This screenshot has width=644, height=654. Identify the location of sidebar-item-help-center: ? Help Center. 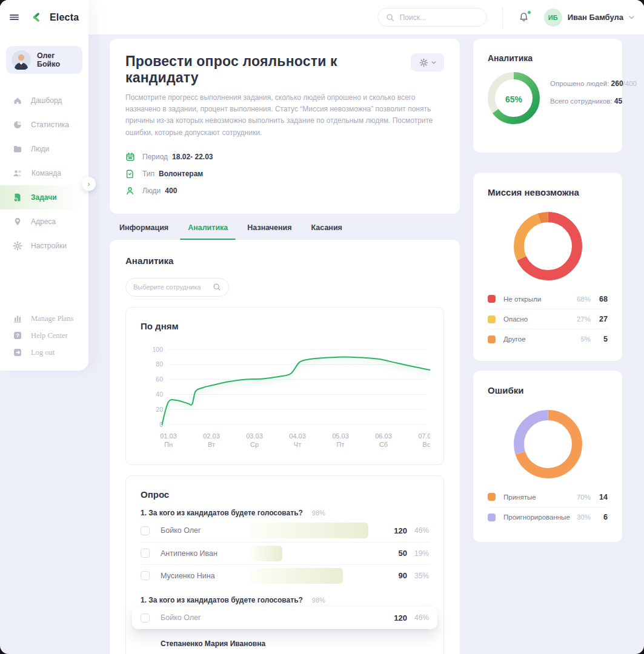
(44, 335).